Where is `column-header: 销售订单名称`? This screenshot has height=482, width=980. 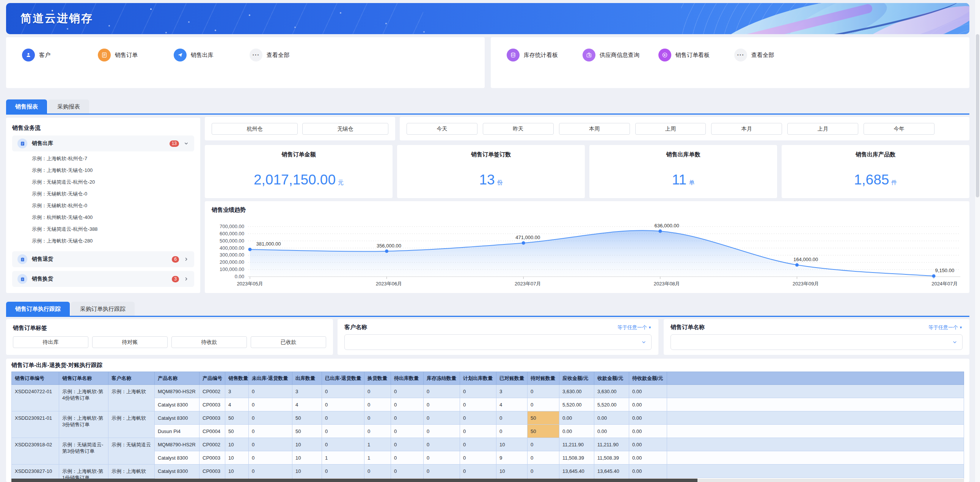
column-header: 销售订单名称 is located at coordinates (84, 378).